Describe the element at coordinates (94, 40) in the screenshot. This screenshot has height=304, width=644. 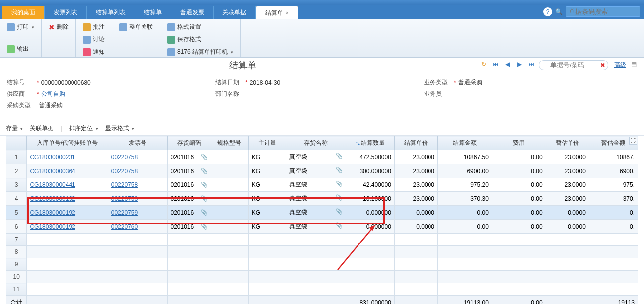
I see `discuss-button: 讨论` at that location.